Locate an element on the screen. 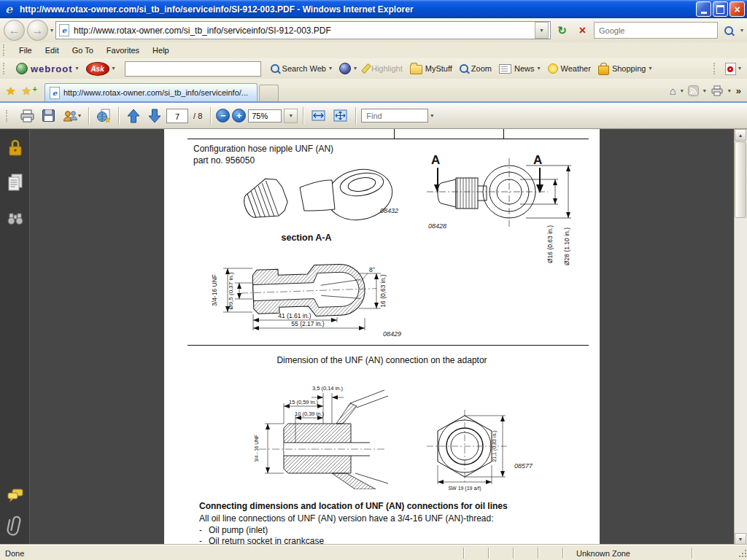  fit-width-button is located at coordinates (318, 115).